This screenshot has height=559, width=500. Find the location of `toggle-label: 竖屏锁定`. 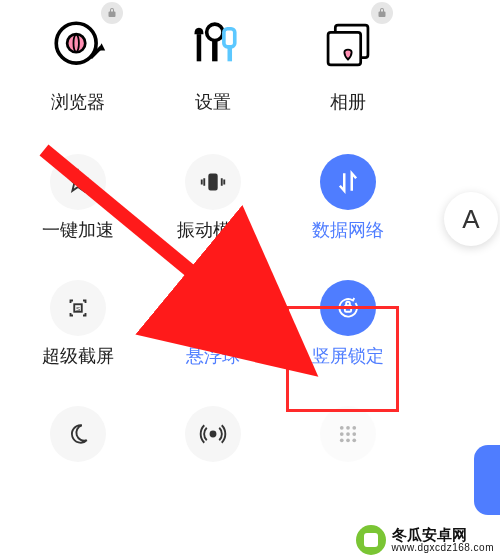

toggle-label: 竖屏锁定 is located at coordinates (348, 356).